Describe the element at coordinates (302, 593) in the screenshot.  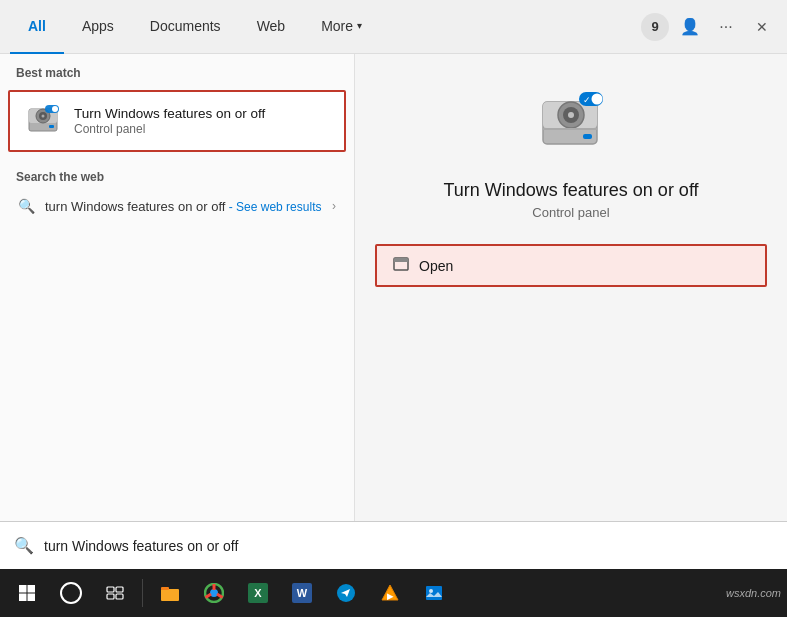
I see `word-icon: W` at that location.